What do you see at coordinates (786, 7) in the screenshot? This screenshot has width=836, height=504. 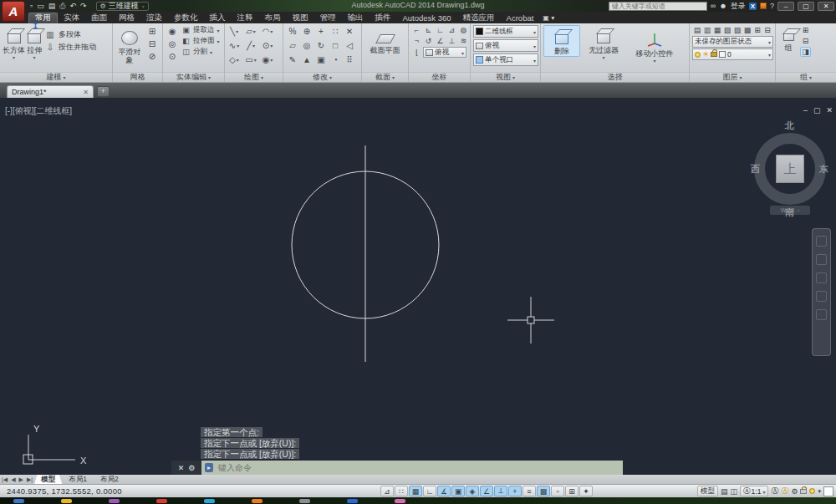 I see `window-minimize-button: –` at bounding box center [786, 7].